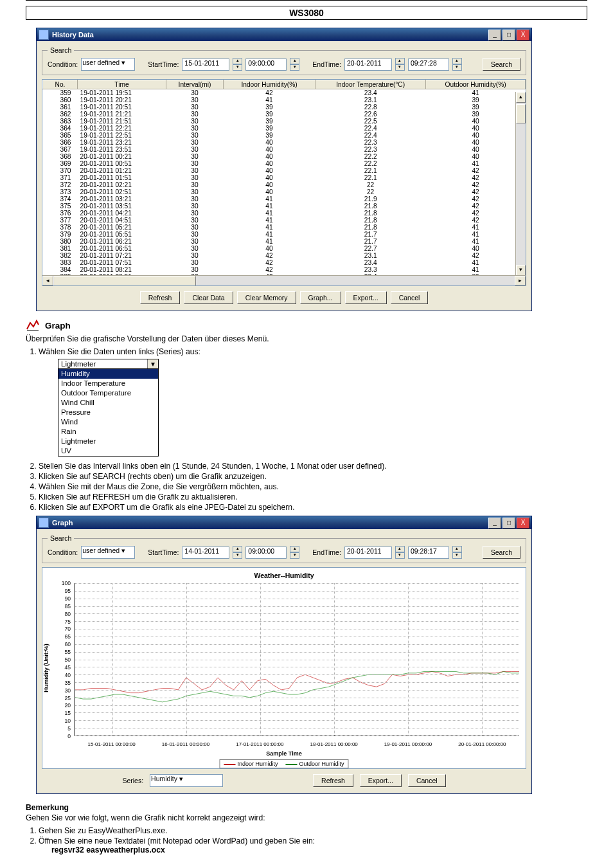 Image resolution: width=613 pixels, height=868 pixels. What do you see at coordinates (284, 35) in the screenshot?
I see `history-titlebar: History Data _ □ X` at bounding box center [284, 35].